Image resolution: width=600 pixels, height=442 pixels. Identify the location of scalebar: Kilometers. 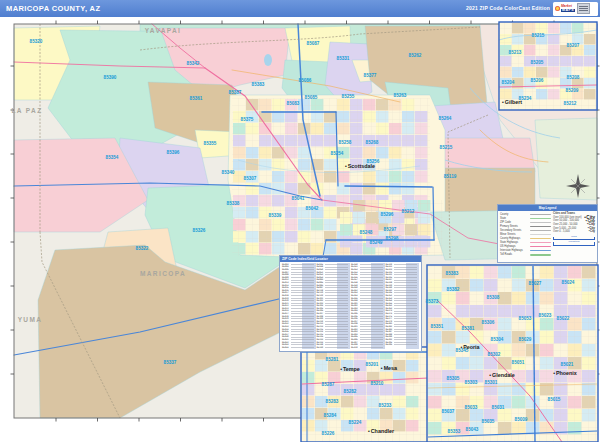
(574, 243).